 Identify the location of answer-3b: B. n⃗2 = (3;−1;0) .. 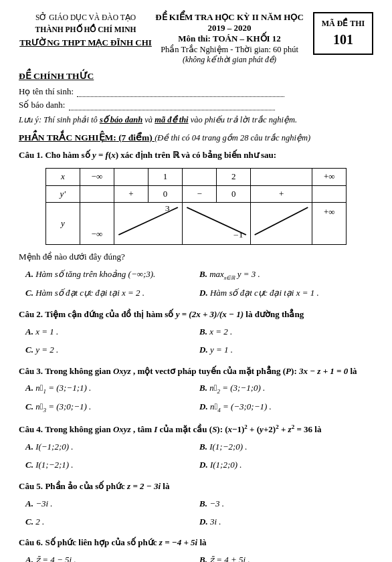
(286, 389).